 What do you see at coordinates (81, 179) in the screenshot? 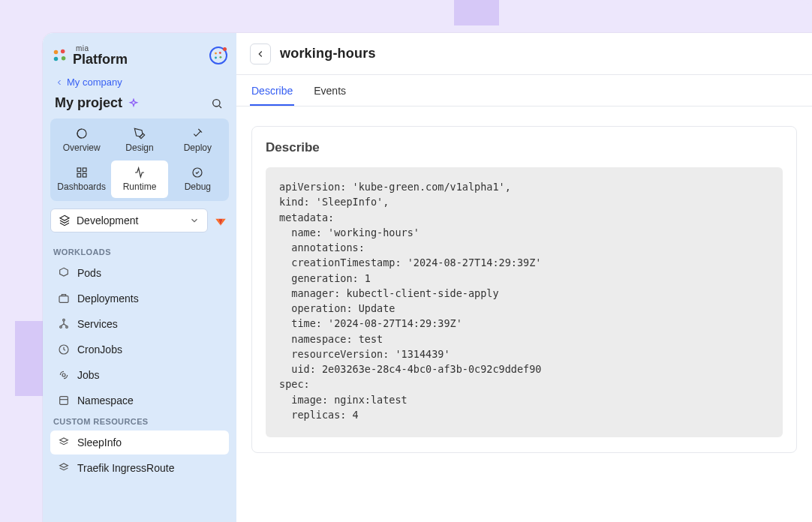
I see `mode-dashboards: Dashboards` at bounding box center [81, 179].